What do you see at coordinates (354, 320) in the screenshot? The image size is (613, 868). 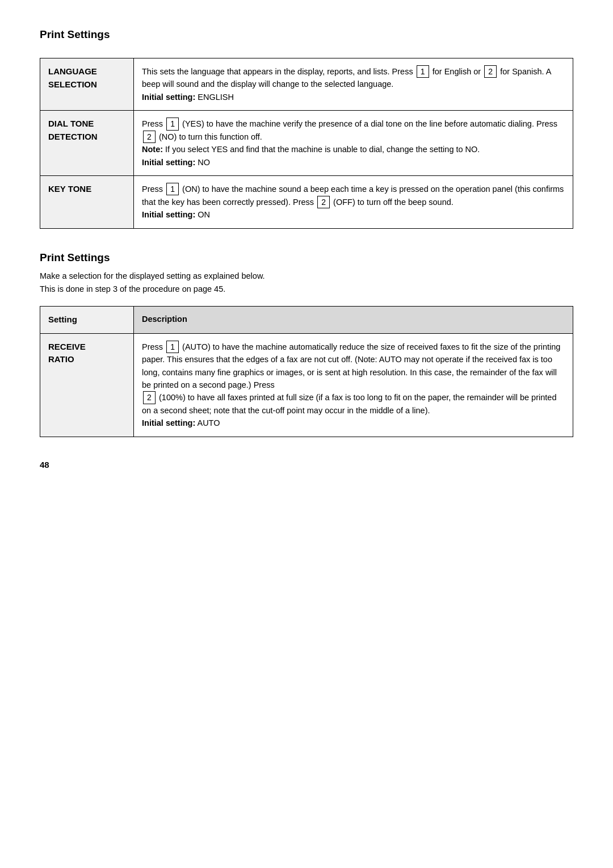 I see `col-description-header: Description` at bounding box center [354, 320].